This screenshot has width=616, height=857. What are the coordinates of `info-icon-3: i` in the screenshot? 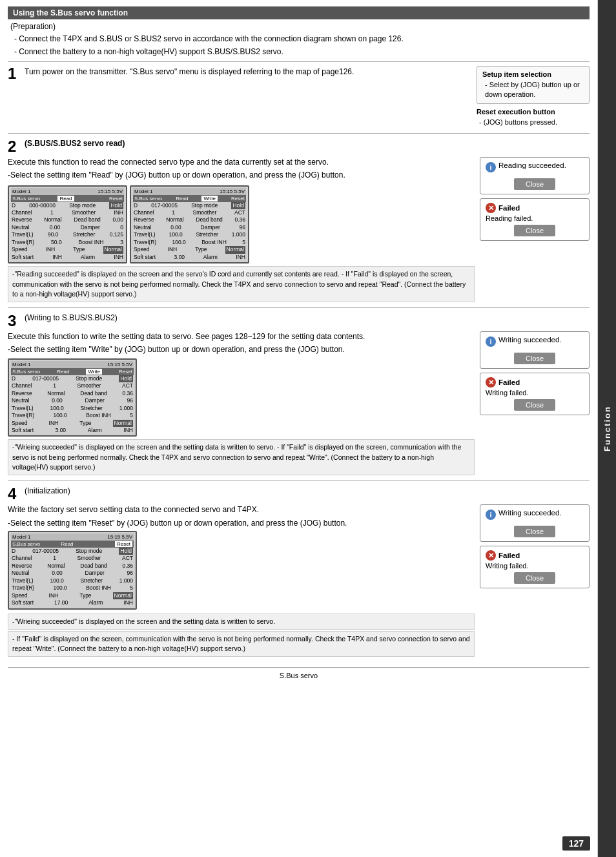 It's located at (491, 515).